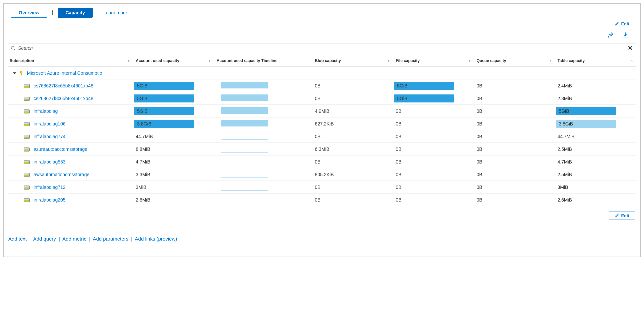 The width and height of the screenshot is (644, 318). I want to click on storage-account-link: azureautoacctomsstorage, so click(61, 149).